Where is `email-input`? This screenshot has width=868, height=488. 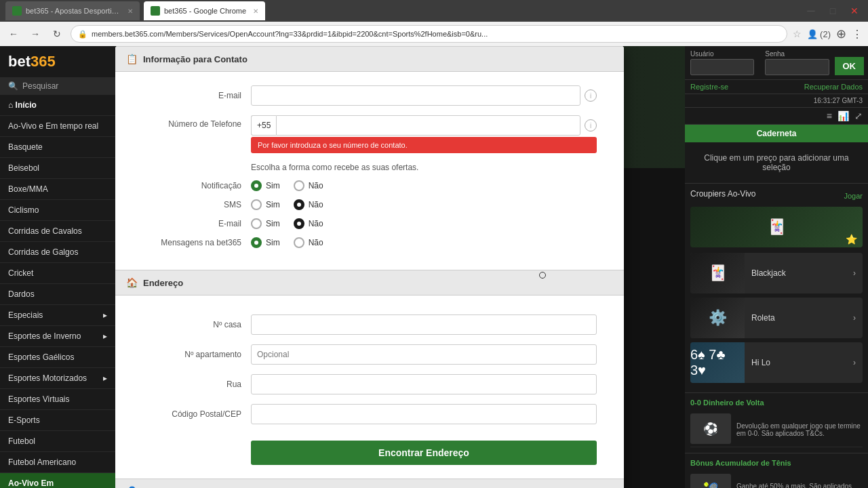 email-input is located at coordinates (416, 96).